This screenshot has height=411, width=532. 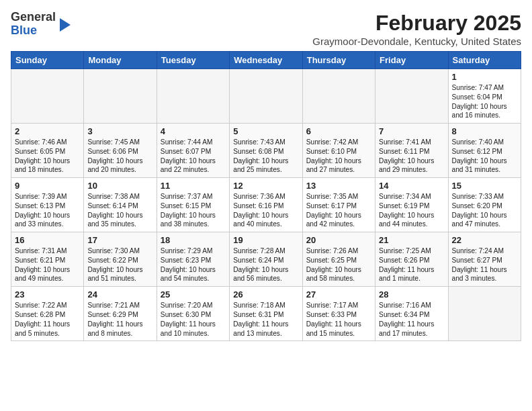 I want to click on day-info: Sunrise: 7:21 AM Sunset: 6:29 PM Dayligh…, so click(x=120, y=320).